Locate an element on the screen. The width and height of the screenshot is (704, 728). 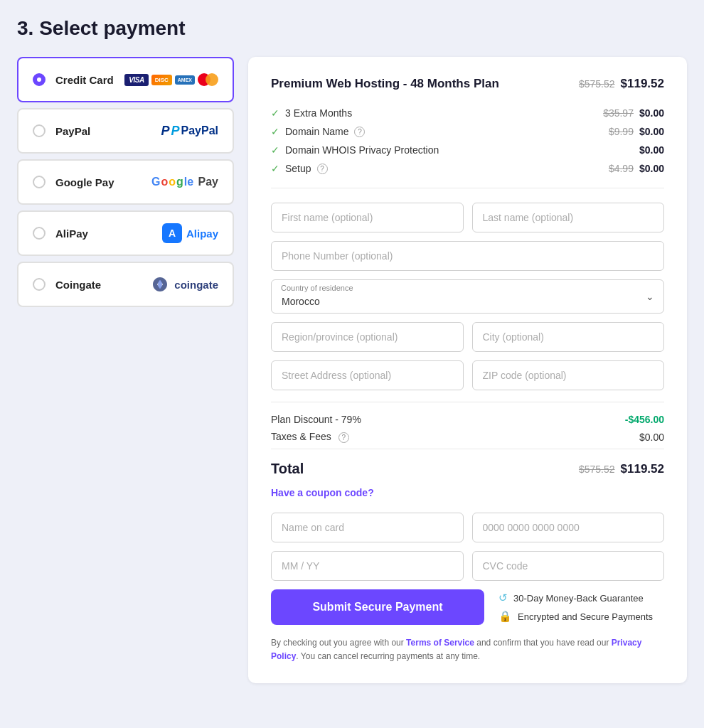
order-item-extra-months: ✓ 3 Extra Months $35.97 $0.00 is located at coordinates (468, 113).